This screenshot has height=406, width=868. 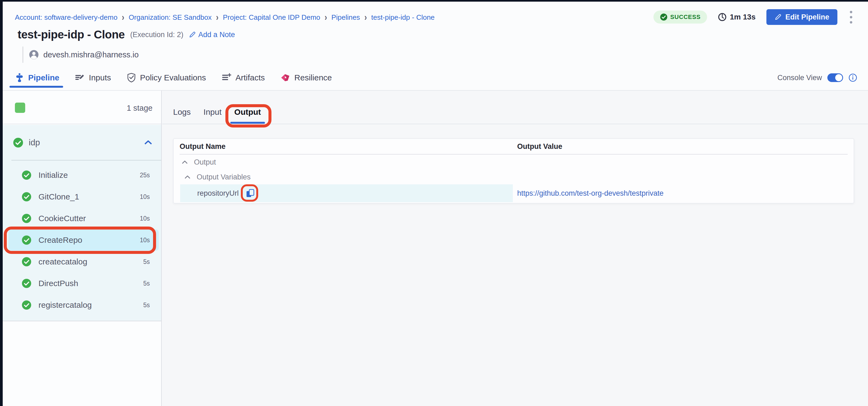 I want to click on step-row-createcatalog: createcatalog 5s, so click(x=82, y=262).